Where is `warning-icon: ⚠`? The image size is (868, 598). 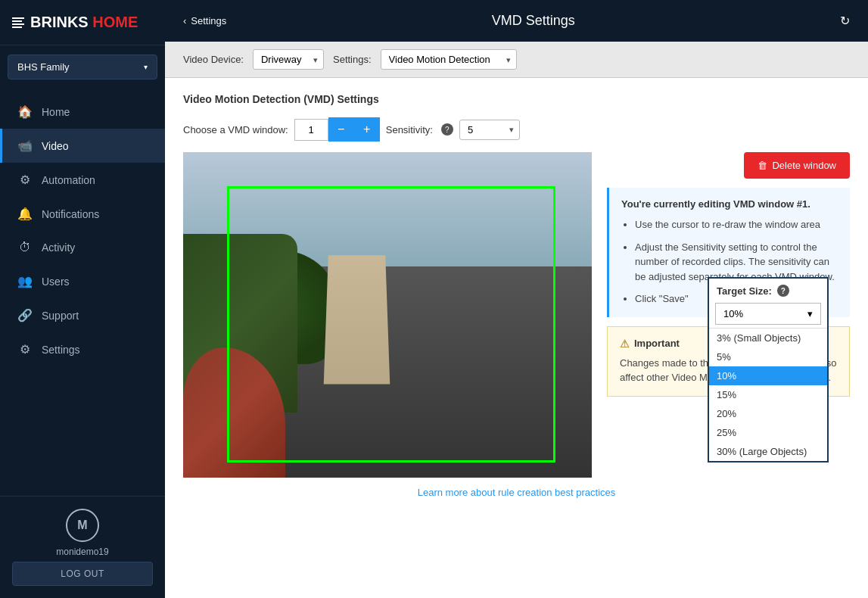
warning-icon: ⚠ is located at coordinates (625, 344).